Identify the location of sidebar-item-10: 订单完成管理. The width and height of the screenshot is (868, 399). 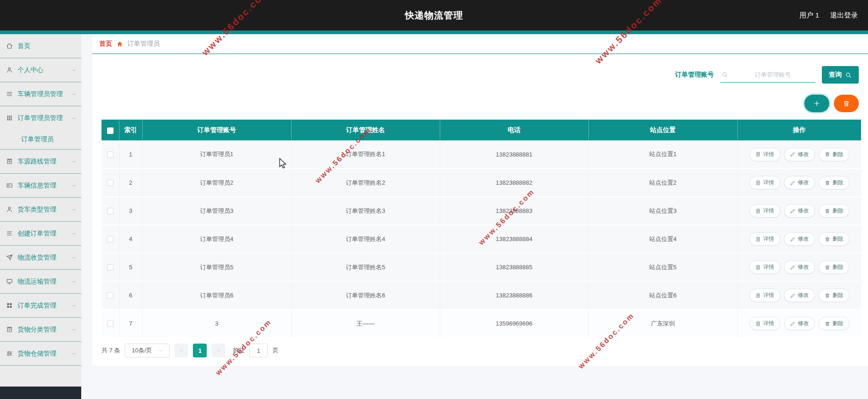
(41, 306).